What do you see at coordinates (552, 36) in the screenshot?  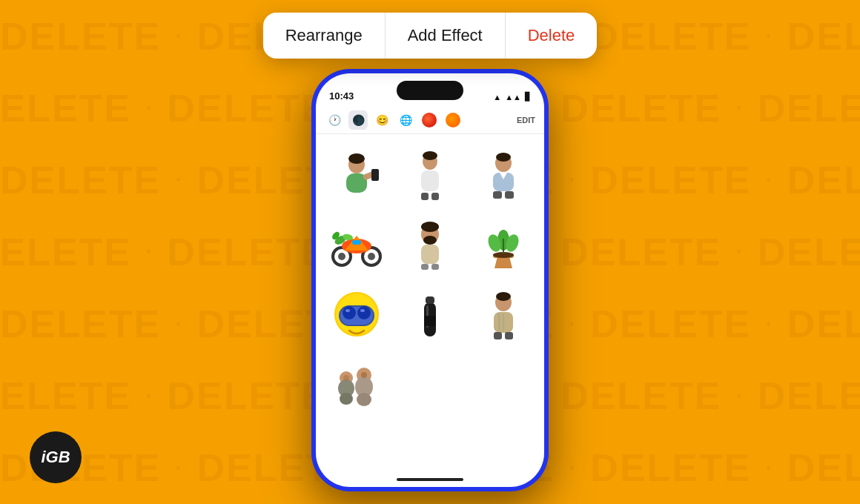 I see `delete-button: Delete` at bounding box center [552, 36].